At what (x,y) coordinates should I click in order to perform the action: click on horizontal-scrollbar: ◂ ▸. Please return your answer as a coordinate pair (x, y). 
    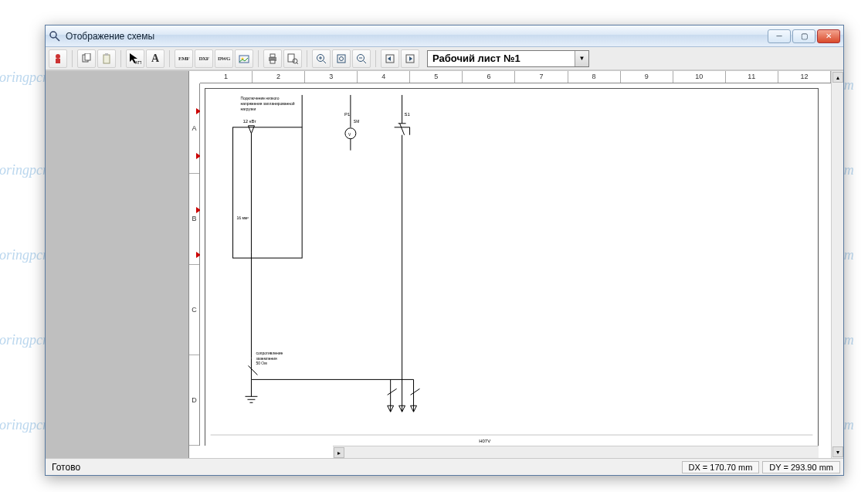
    Looking at the image, I should click on (576, 452).